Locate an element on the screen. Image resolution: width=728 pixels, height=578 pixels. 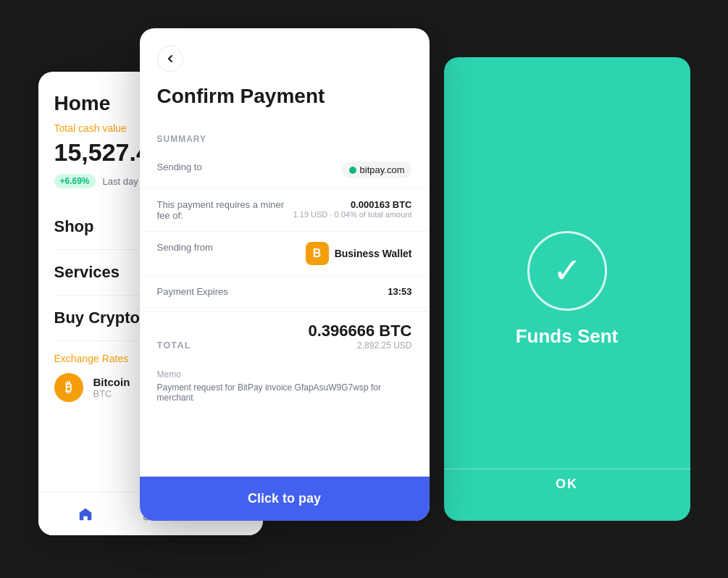
miner-fee-btc: 0.000163 BTC is located at coordinates (381, 204).